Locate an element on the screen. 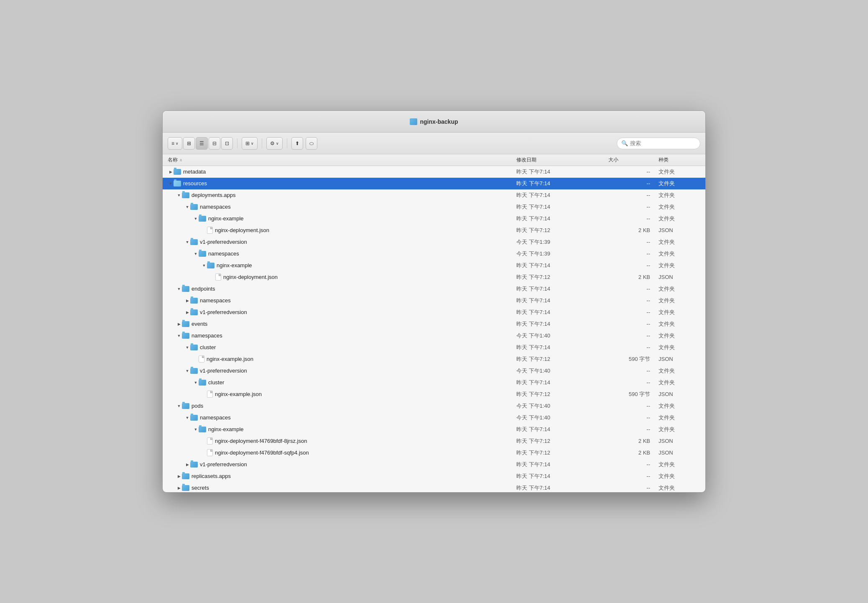  file-name-text: replicasets.apps is located at coordinates (211, 476).